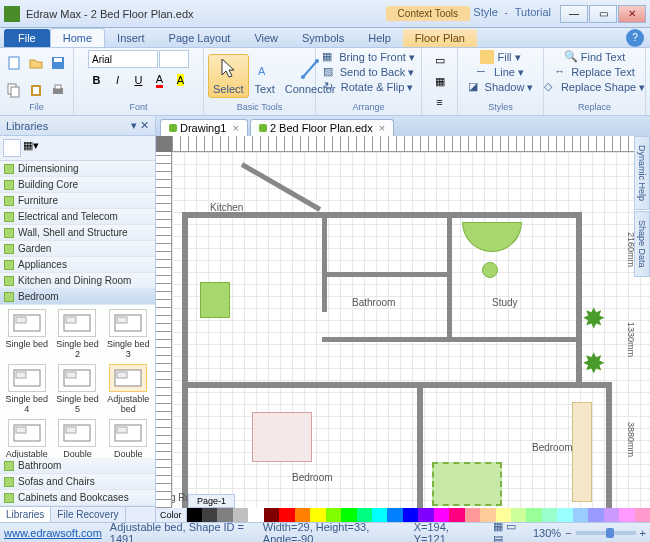 The image size is (650, 542). What do you see at coordinates (440, 60) in the screenshot?
I see `align-button: ▭` at bounding box center [440, 60].